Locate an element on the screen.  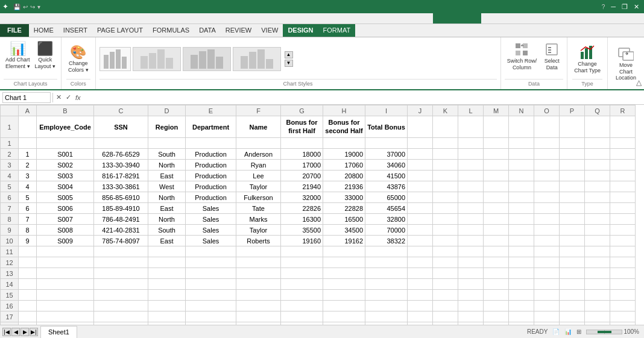
cell-H1 is located at coordinates (344, 143).